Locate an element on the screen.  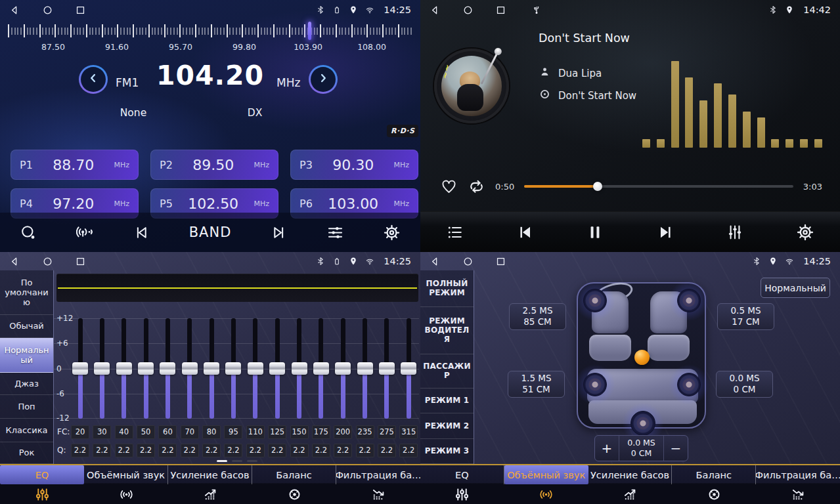
scan-button is located at coordinates (29, 232).